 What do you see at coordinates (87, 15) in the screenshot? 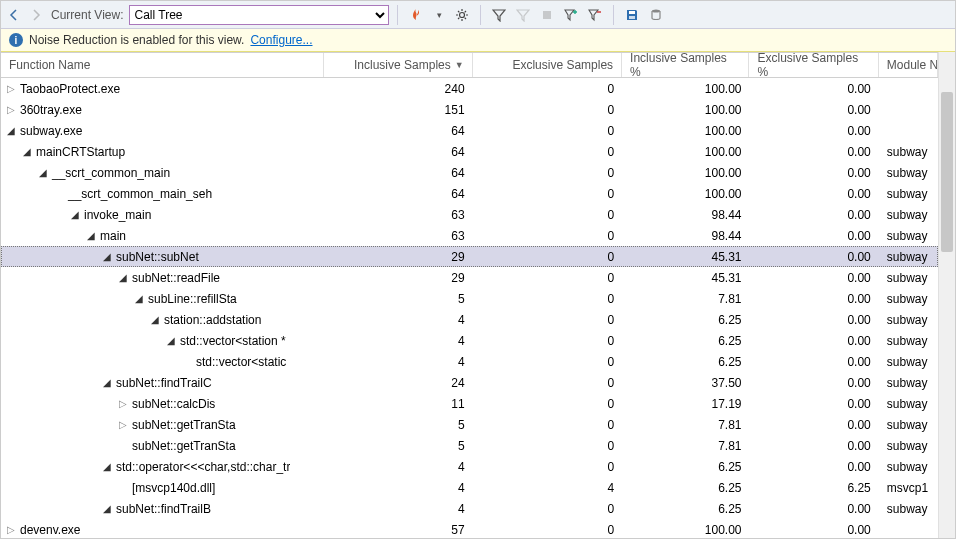
I see `current-view-label: Current View:` at bounding box center [87, 15].